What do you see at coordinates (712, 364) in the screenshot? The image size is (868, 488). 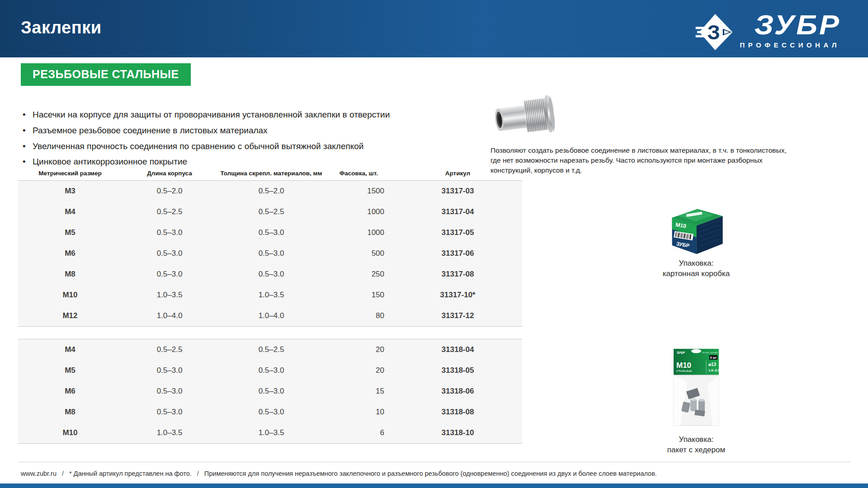 I see `bag-diameter-label: ⌀13` at bounding box center [712, 364].